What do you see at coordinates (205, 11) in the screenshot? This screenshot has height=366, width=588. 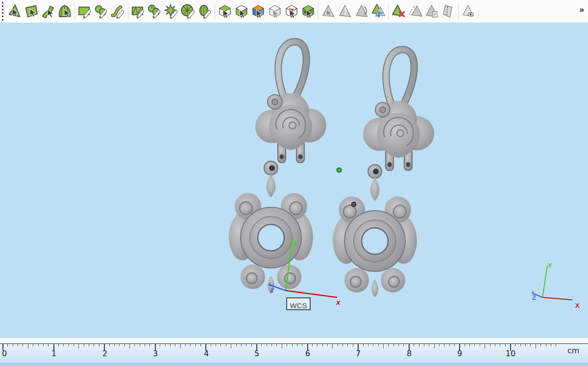 I see `paint-select-fan-tool-button` at bounding box center [205, 11].